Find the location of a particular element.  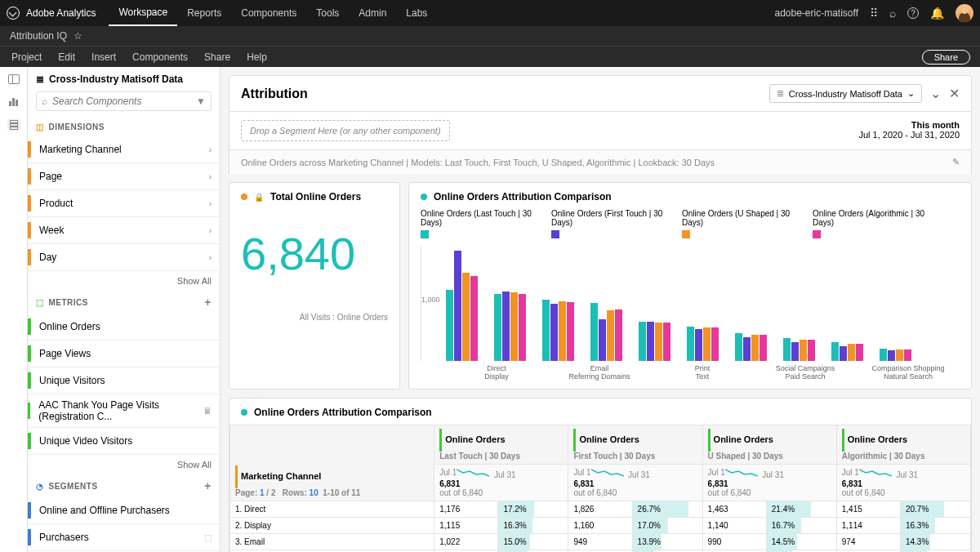

nav-reports: Reports is located at coordinates (204, 13).